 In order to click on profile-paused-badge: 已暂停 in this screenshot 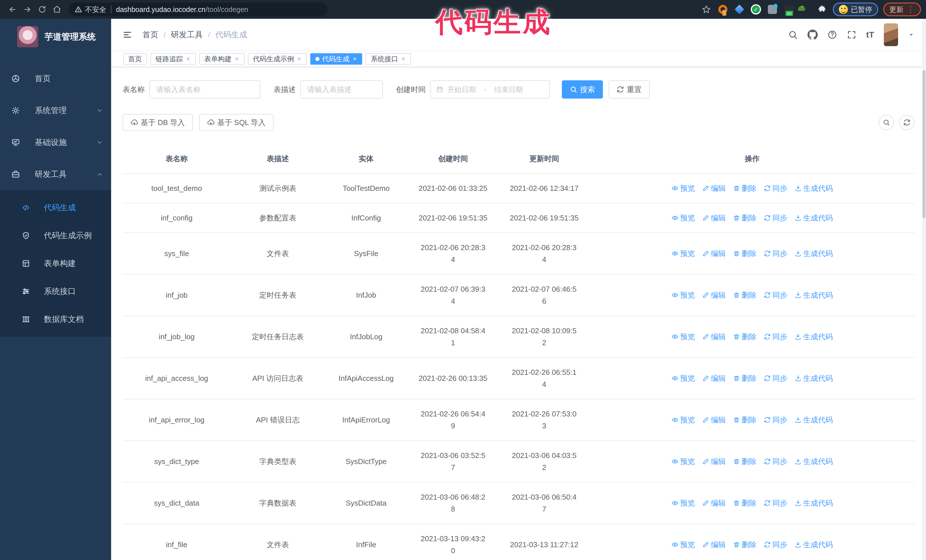, I will do `click(855, 9)`.